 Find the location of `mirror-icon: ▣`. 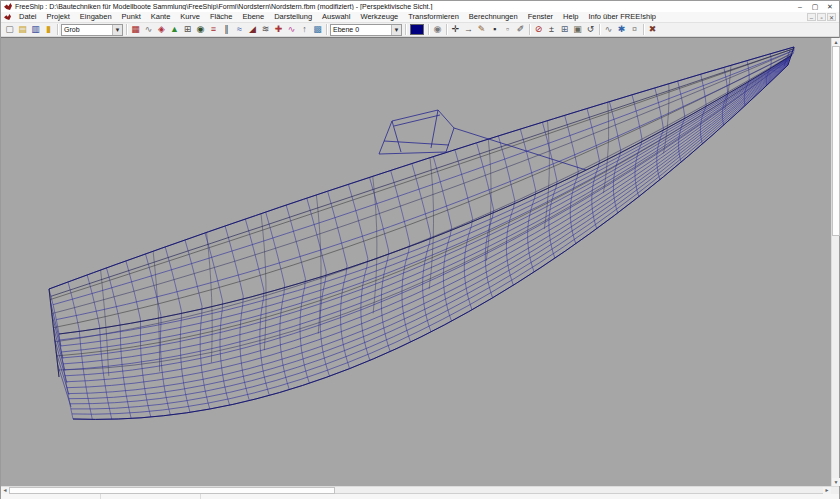

mirror-icon: ▣ is located at coordinates (578, 30).